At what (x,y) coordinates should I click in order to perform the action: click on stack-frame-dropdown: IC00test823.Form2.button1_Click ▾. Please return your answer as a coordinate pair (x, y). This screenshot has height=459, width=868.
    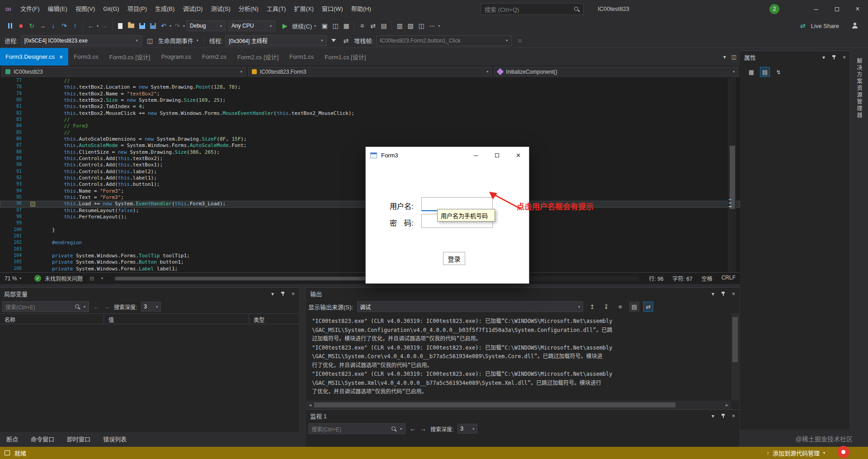
    Looking at the image, I should click on (444, 41).